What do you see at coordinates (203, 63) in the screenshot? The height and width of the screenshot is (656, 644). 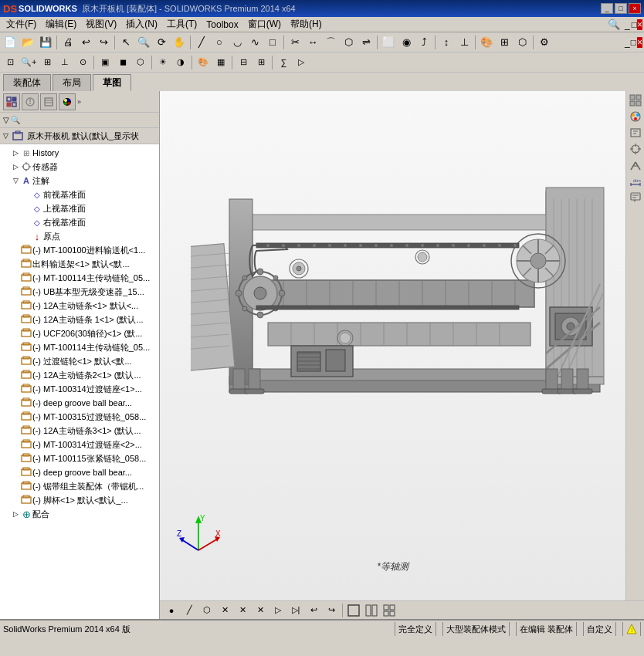 I see `appear-button: 🎨` at bounding box center [203, 63].